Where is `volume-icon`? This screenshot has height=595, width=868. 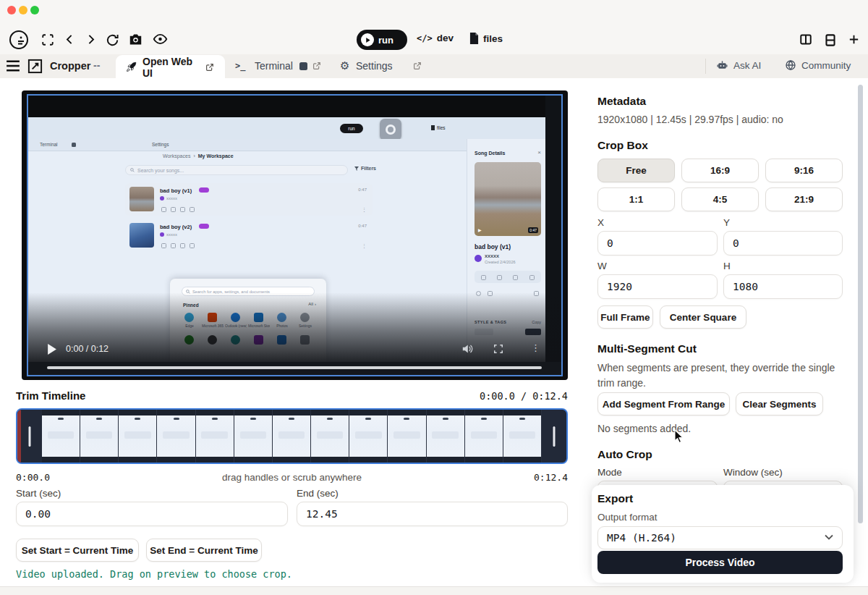 volume-icon is located at coordinates (467, 349).